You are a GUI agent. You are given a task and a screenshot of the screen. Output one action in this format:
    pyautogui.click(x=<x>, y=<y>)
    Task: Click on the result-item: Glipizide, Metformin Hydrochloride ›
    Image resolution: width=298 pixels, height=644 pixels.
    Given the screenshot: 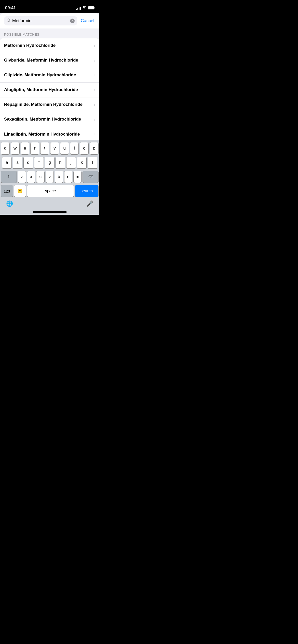 What is the action you would take?
    pyautogui.click(x=50, y=75)
    